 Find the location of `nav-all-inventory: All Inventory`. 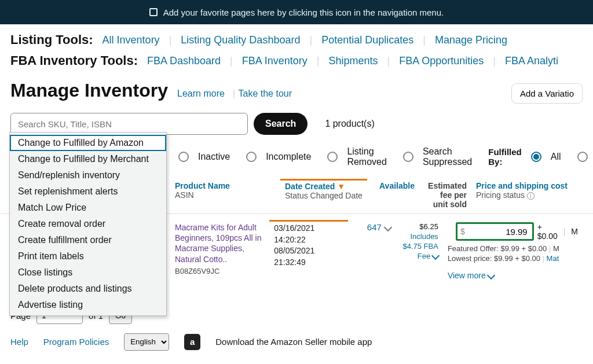

nav-all-inventory: All Inventory is located at coordinates (131, 41).